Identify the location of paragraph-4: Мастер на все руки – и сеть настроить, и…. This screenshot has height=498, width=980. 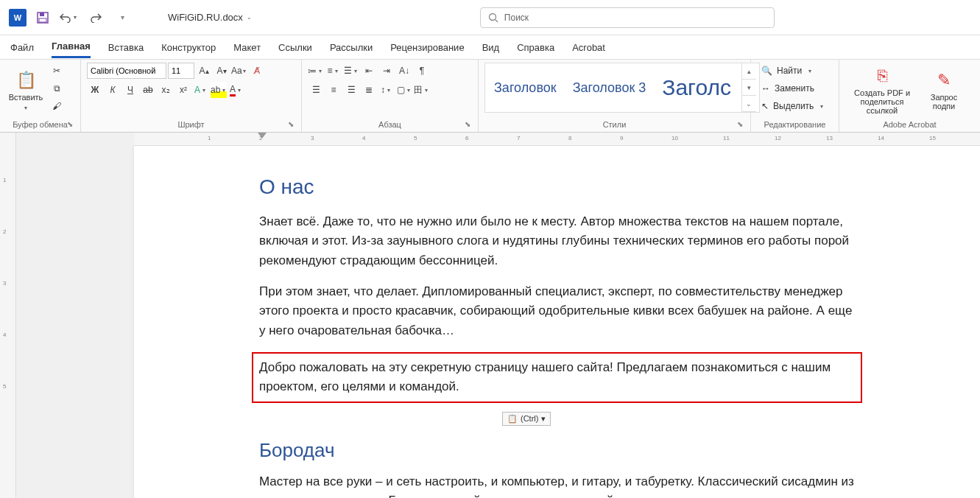
(557, 485).